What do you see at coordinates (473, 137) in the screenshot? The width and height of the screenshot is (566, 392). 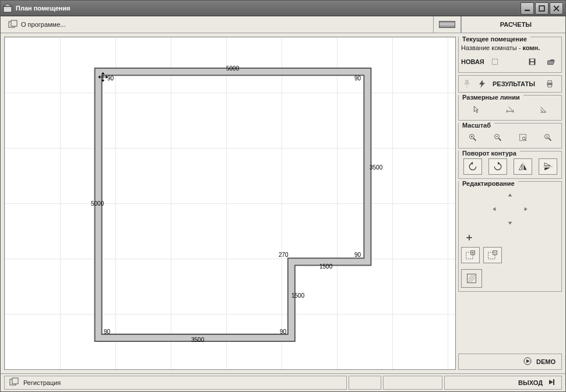 I see `zoom-in-button` at bounding box center [473, 137].